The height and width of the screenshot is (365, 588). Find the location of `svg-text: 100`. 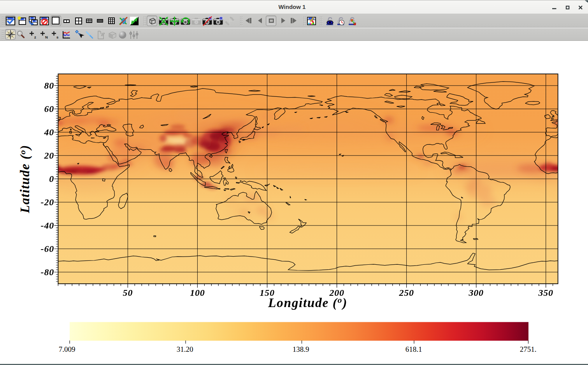

svg-text: 100 is located at coordinates (197, 293).